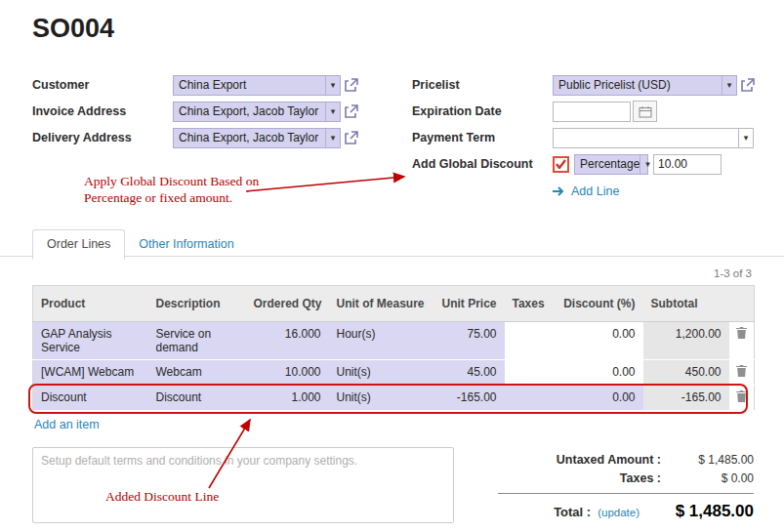 Image resolution: width=784 pixels, height=532 pixels. I want to click on col-subtotal: Subtotal, so click(686, 305).